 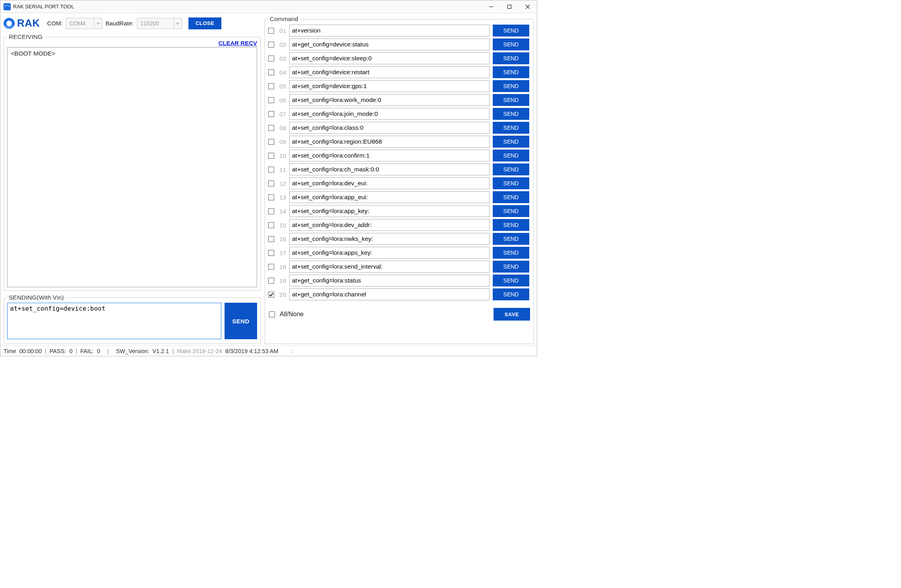 I want to click on command-row-number: 02, so click(x=282, y=44).